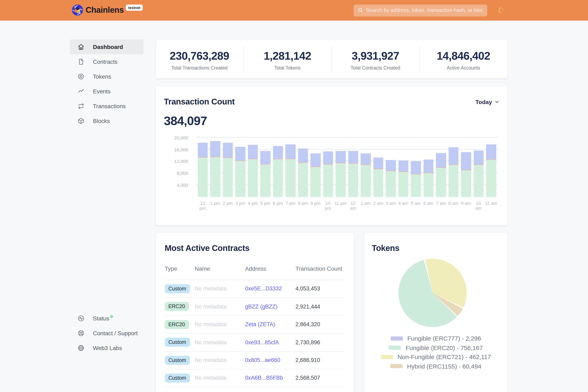 Image resolution: width=588 pixels, height=392 pixels. Describe the element at coordinates (265, 167) in the screenshot. I see `chart-bar-5-pm` at that location.